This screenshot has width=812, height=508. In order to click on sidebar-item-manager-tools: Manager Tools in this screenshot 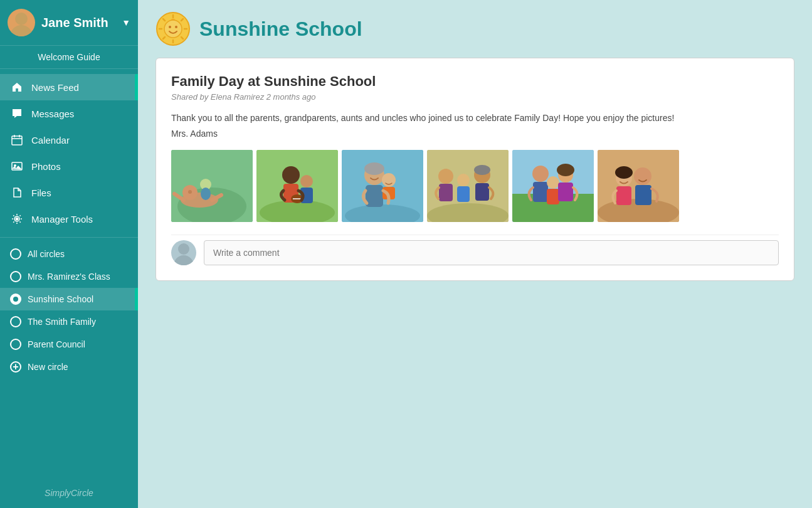, I will do `click(69, 219)`.